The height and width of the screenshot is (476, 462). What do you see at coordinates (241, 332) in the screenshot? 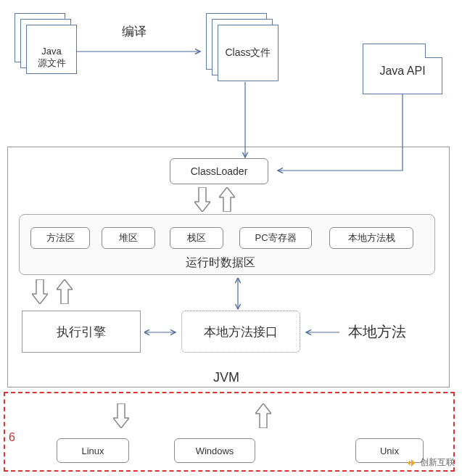
I see `native-interface-label: 本地方法接口` at bounding box center [241, 332].